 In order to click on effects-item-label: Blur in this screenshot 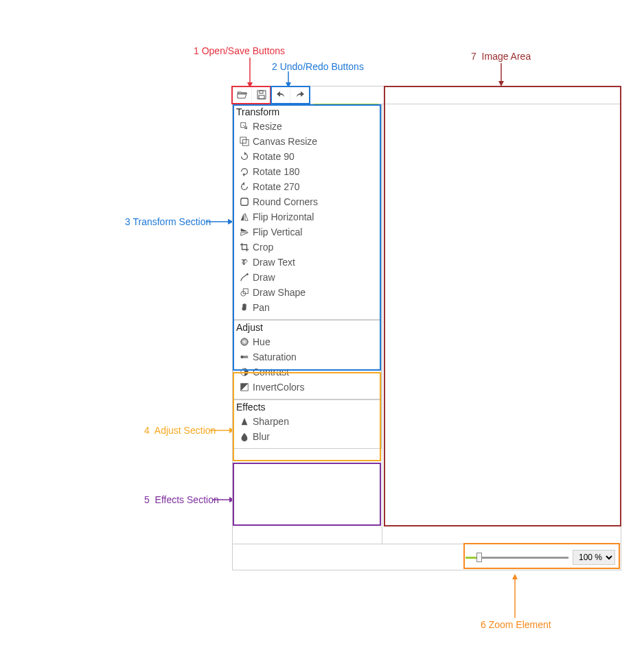, I will do `click(261, 437)`.